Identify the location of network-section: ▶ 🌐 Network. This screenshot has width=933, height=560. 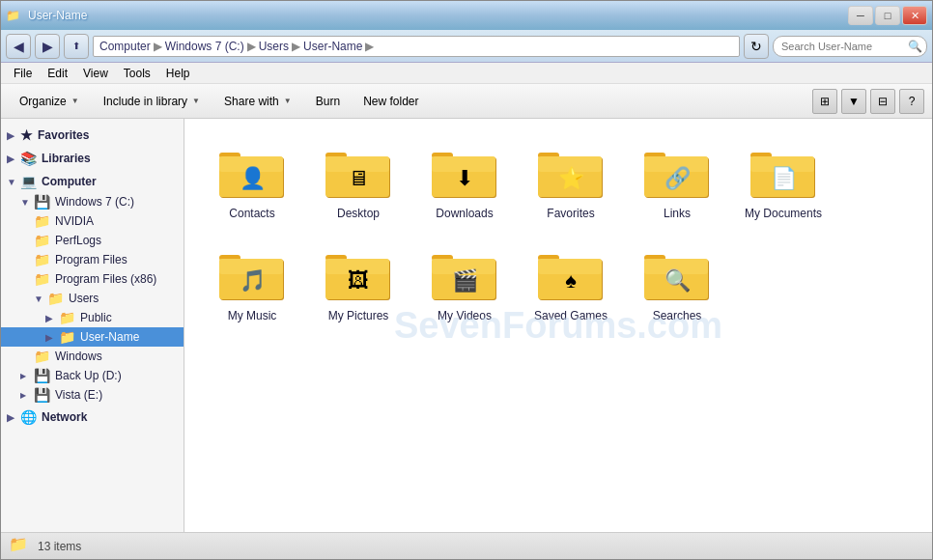
(93, 417).